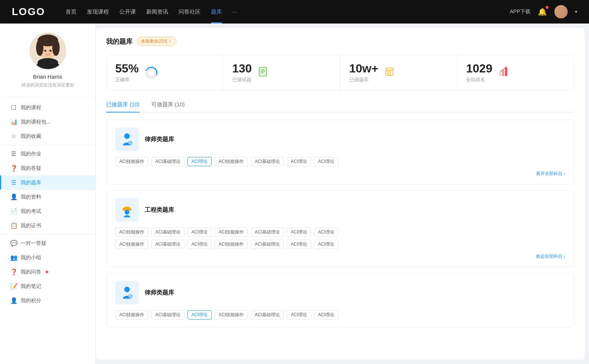 The height and width of the screenshot is (364, 589). What do you see at coordinates (547, 7) in the screenshot?
I see `notification-badge` at bounding box center [547, 7].